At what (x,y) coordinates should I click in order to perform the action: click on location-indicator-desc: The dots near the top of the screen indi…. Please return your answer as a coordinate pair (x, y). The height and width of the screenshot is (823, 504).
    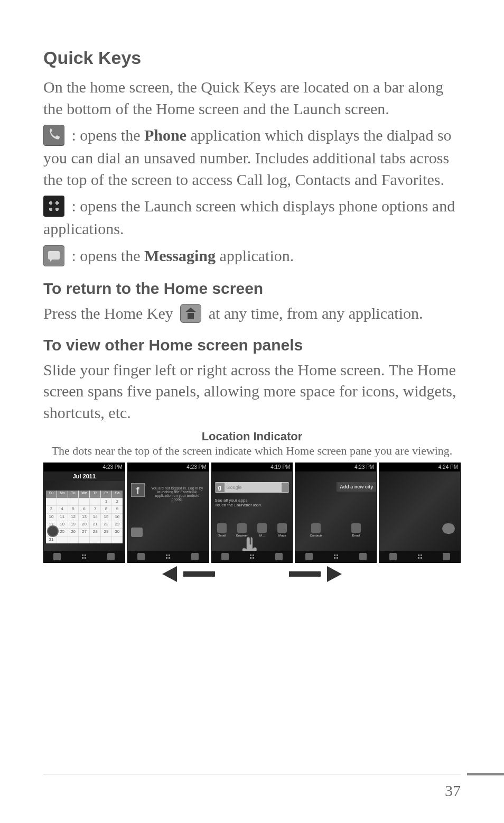
    Looking at the image, I should click on (252, 451).